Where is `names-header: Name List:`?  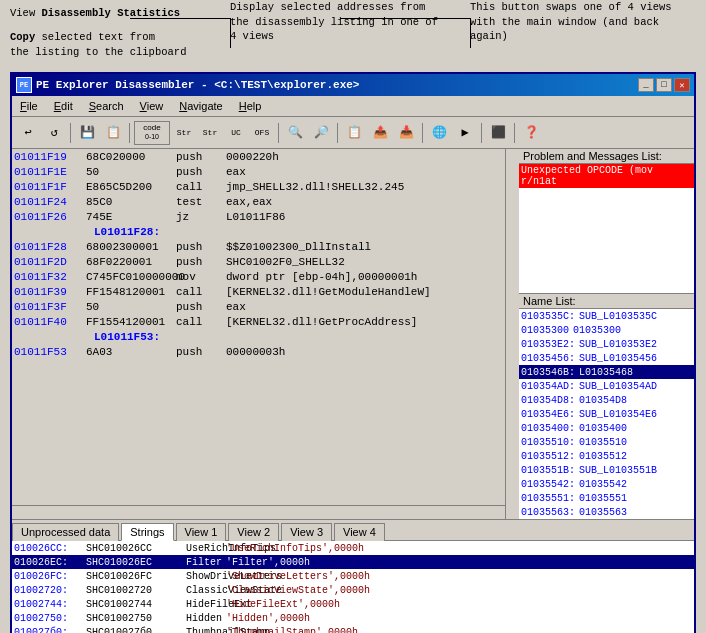 names-header: Name List: is located at coordinates (606, 302).